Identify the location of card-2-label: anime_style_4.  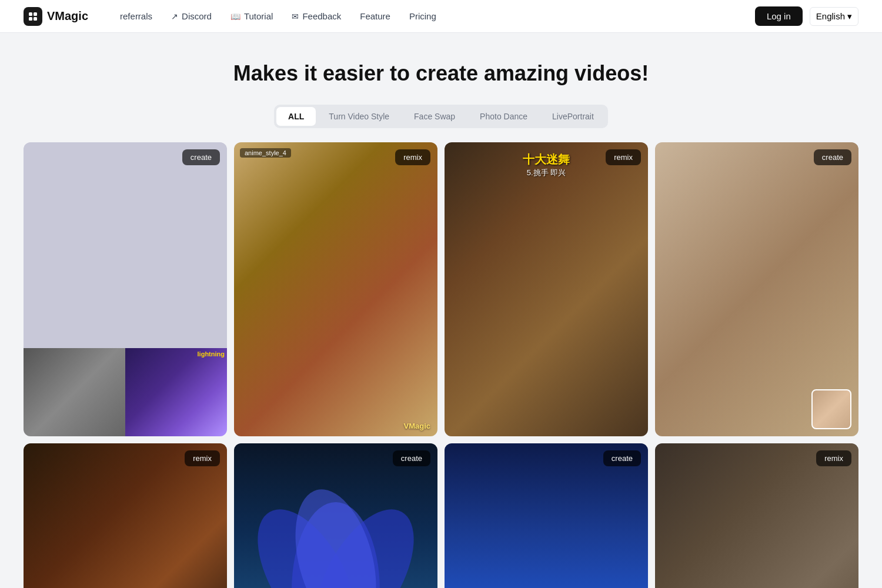
(266, 153).